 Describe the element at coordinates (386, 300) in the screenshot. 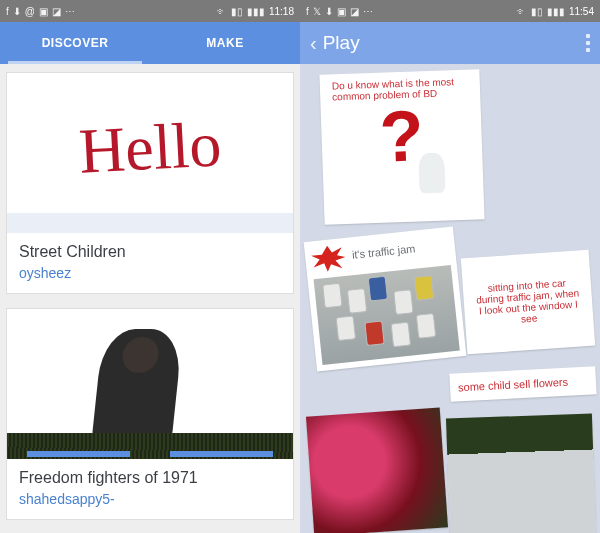

I see `slide: it's traffic jam` at that location.